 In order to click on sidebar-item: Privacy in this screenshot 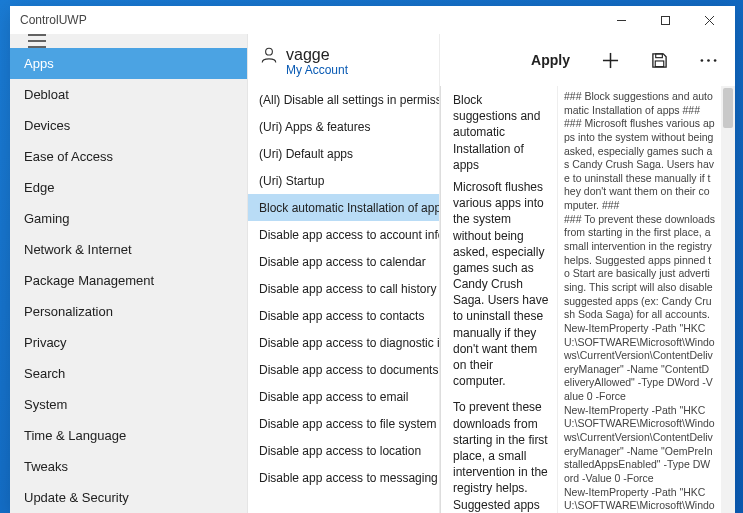, I will do `click(128, 342)`.